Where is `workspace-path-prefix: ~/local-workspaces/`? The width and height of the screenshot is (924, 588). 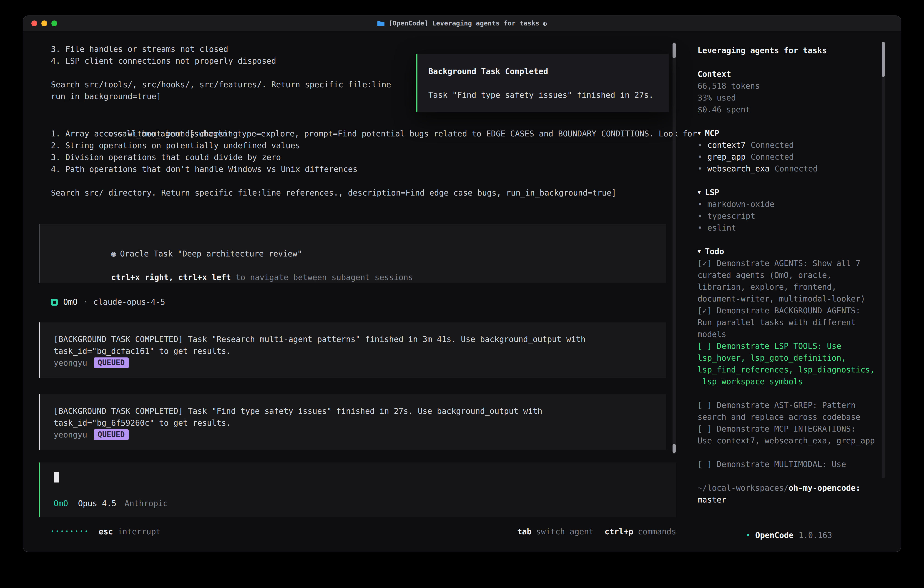
workspace-path-prefix: ~/local-workspaces/ is located at coordinates (743, 488).